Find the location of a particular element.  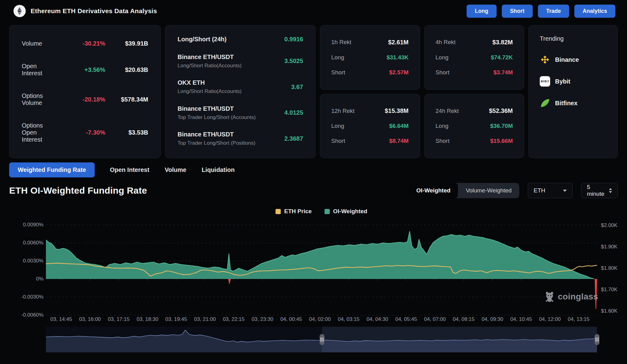

legend-label: OI-Weighted is located at coordinates (350, 211).